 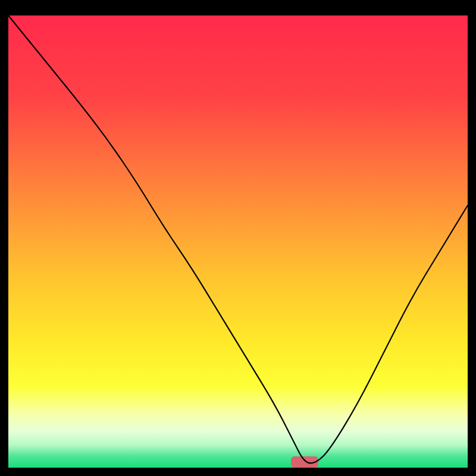 I want to click on frame-border-bottom, so click(x=238, y=472).